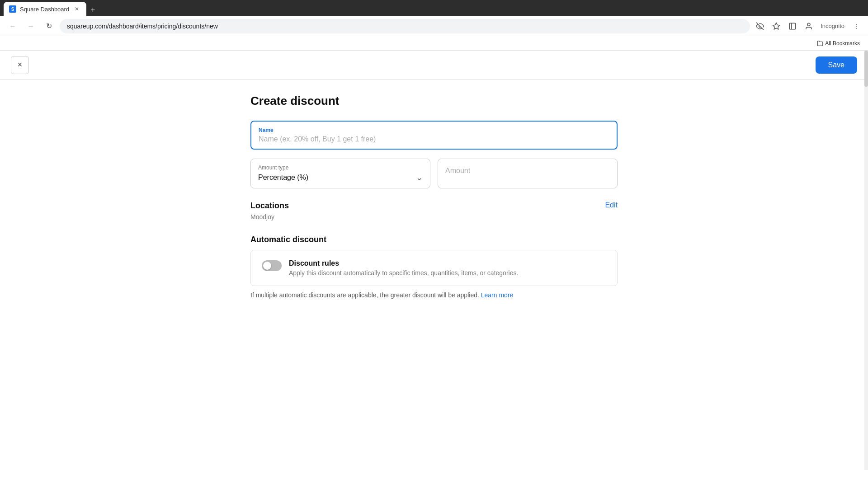 The width and height of the screenshot is (868, 488). Describe the element at coordinates (340, 178) in the screenshot. I see `amount-type-select-row: Percentage (%) ⌄` at that location.